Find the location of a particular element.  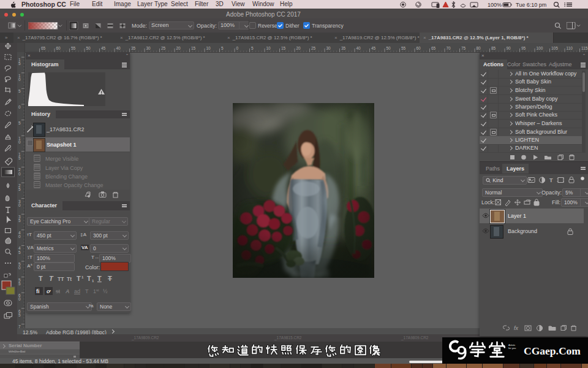

svg-text: 90 is located at coordinates (509, 48).